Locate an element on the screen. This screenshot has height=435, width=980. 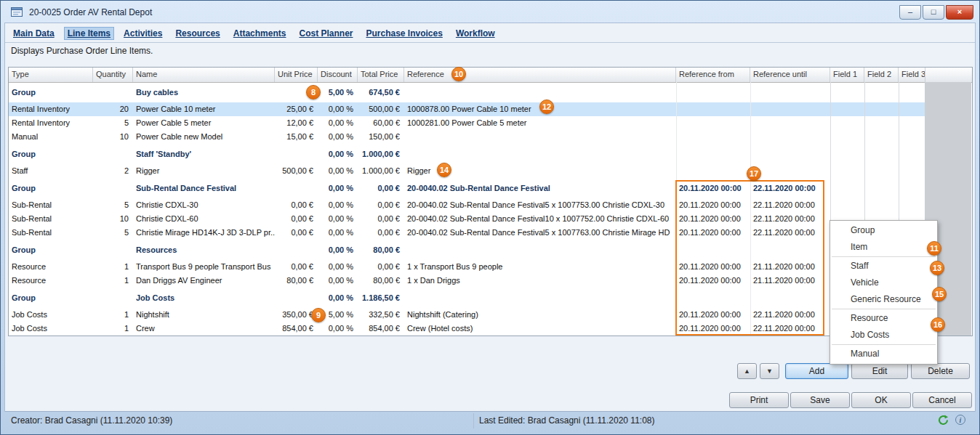
menu-item-generic-resource: Generic Resource is located at coordinates (884, 299).